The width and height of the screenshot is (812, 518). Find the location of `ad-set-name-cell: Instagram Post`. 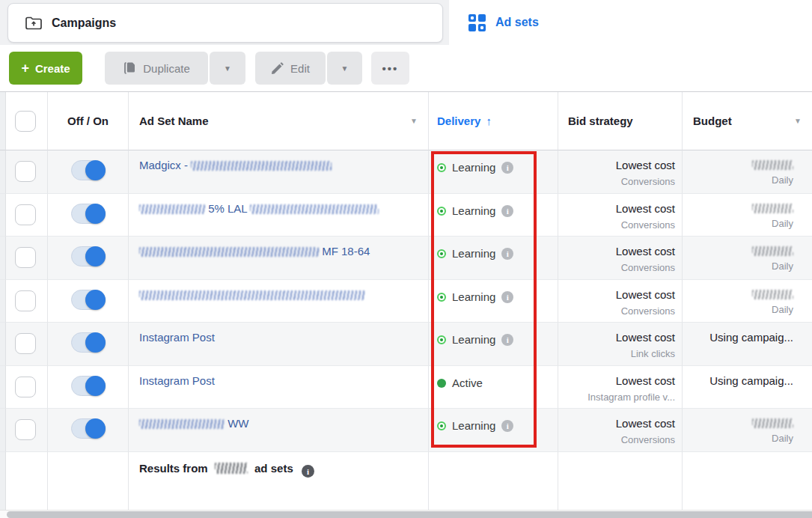

ad-set-name-cell: Instagram Post is located at coordinates (278, 344).